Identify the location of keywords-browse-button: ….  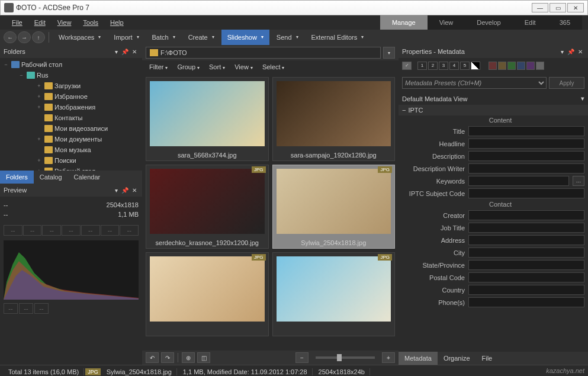
(579, 181).